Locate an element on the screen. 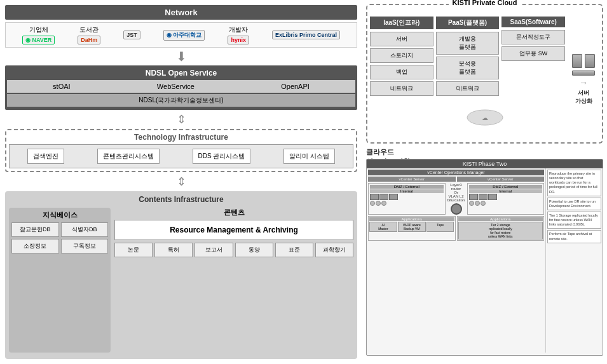 The height and width of the screenshot is (364, 607). saas-biz-sw: 업무용 SW is located at coordinates (533, 53).